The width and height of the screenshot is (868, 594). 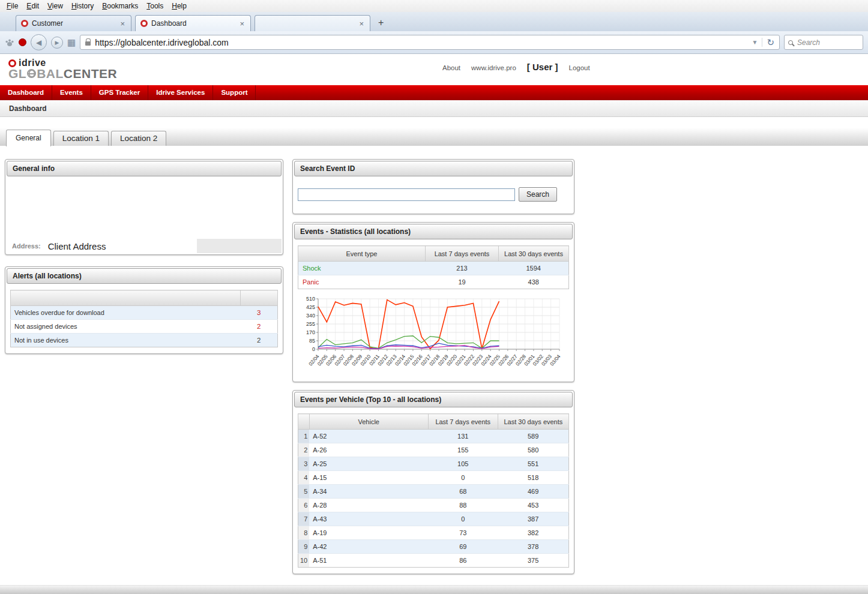 I want to click on svg-text: 255, so click(x=311, y=324).